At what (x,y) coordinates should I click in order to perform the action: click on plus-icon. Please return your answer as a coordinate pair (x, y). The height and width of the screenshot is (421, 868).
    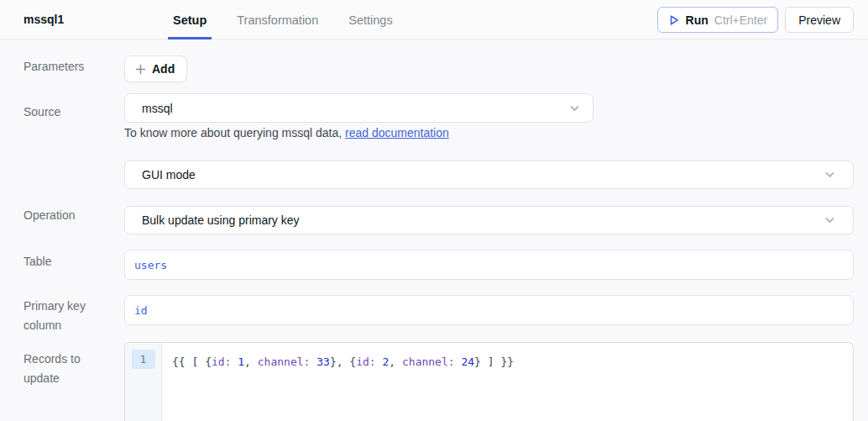
    Looking at the image, I should click on (141, 69).